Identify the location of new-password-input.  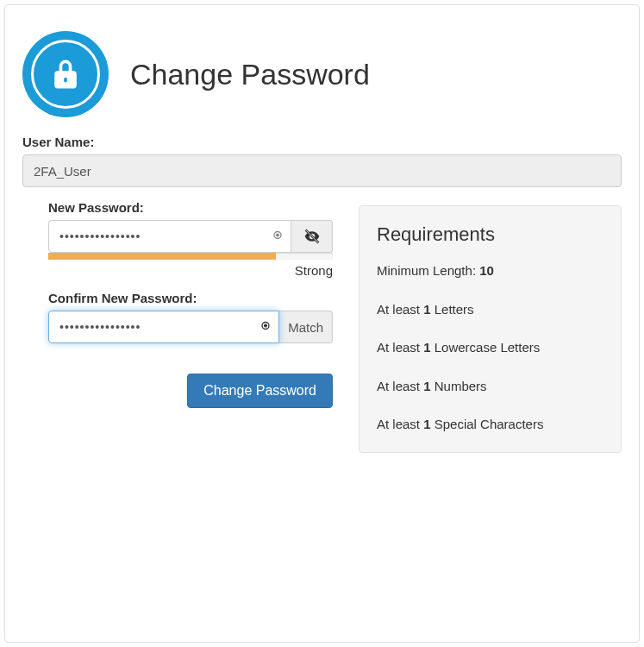
(170, 236).